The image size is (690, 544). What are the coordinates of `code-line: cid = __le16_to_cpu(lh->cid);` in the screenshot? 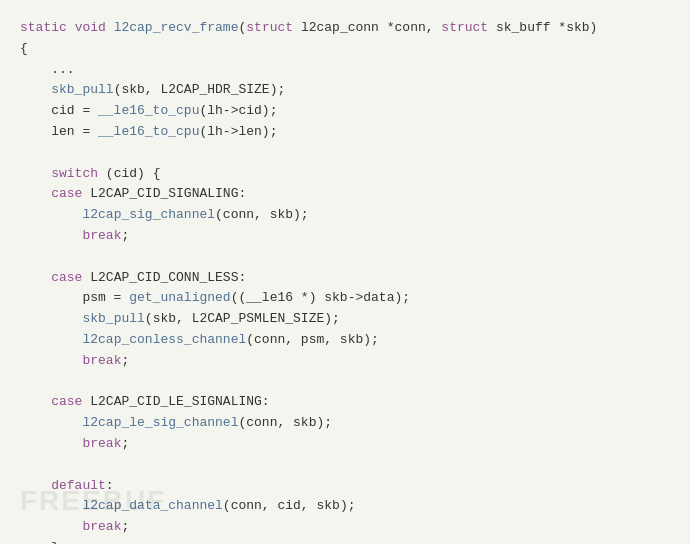 It's located at (345, 112).